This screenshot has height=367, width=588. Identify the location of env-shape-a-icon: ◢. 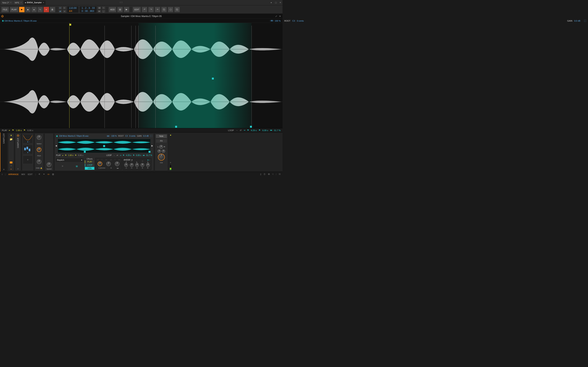
(126, 162).